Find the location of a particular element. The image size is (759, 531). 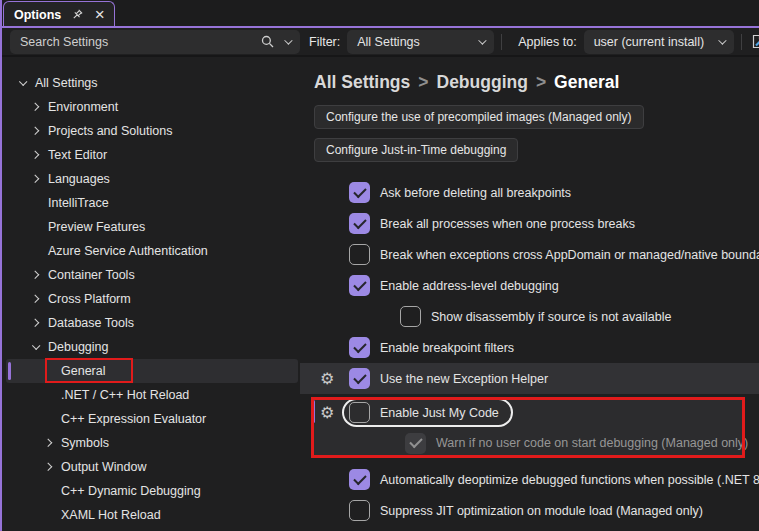

tree-item-label: C++ Dynamic Debugging is located at coordinates (131, 491).